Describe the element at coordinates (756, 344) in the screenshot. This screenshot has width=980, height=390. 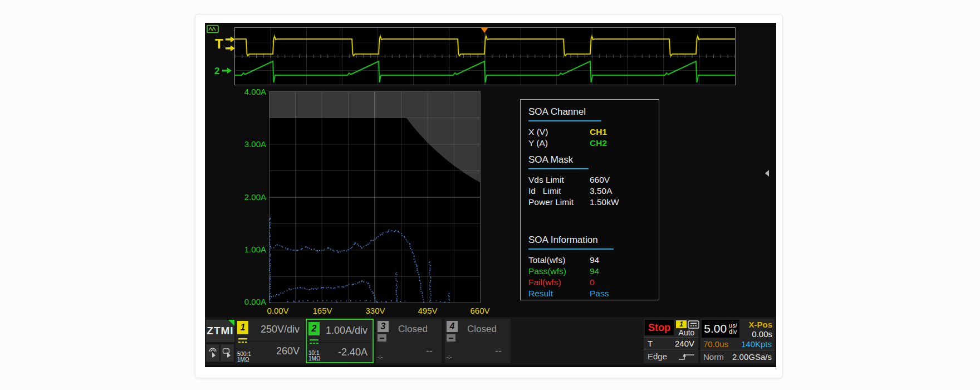
I see `record-length: 140Kpts` at that location.